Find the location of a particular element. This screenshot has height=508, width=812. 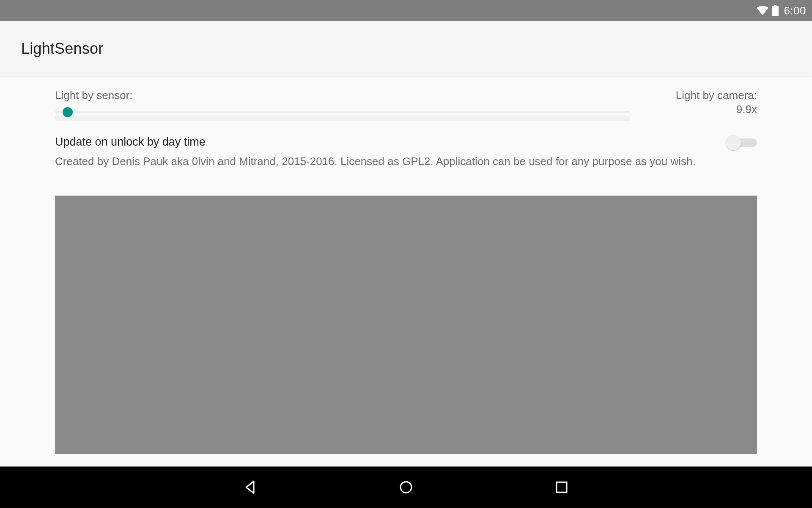

home-button is located at coordinates (406, 487).